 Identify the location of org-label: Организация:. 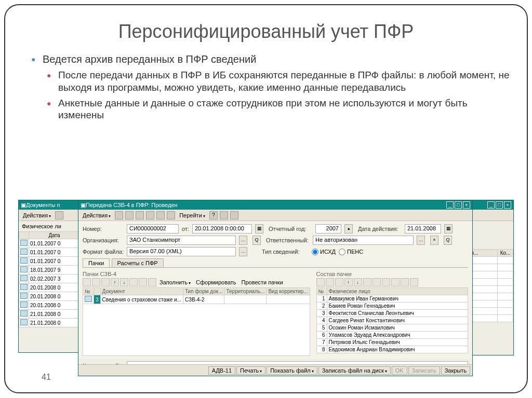
(105, 240).